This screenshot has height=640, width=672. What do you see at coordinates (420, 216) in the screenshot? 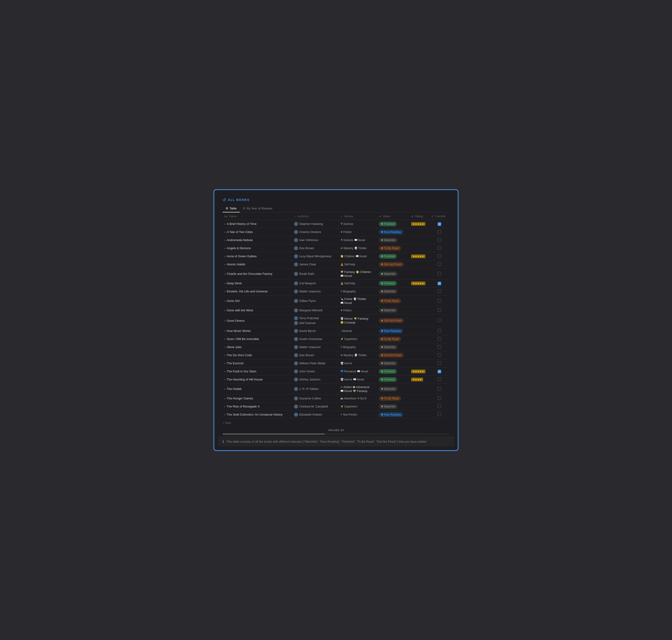
I see `col-rating: ⊕ Rating` at bounding box center [420, 216].